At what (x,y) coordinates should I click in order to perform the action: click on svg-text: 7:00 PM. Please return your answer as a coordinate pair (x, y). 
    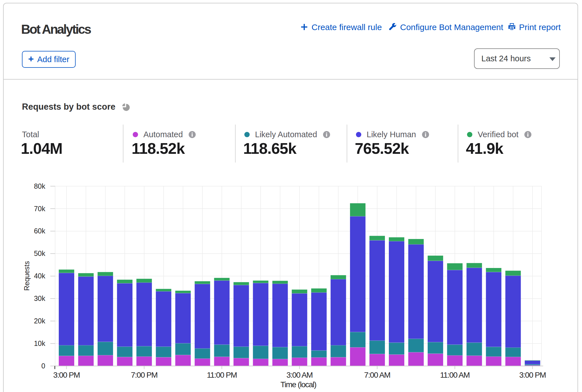
    Looking at the image, I should click on (144, 375).